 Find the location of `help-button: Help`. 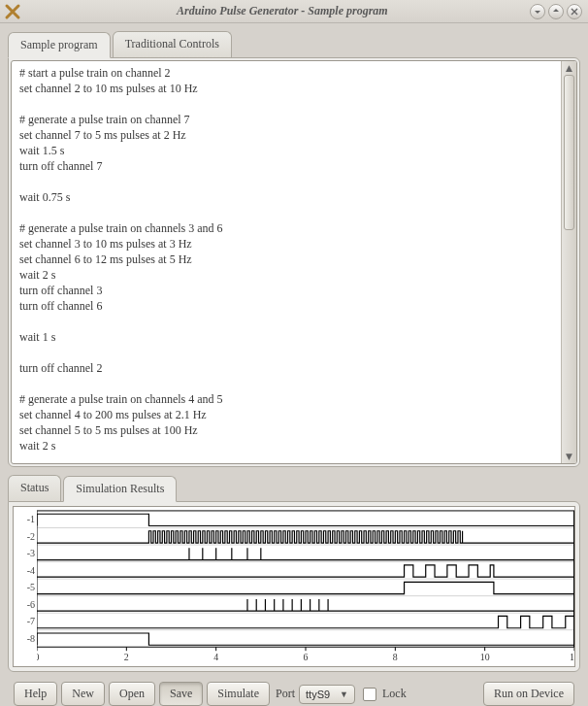

help-button: Help is located at coordinates (35, 693).